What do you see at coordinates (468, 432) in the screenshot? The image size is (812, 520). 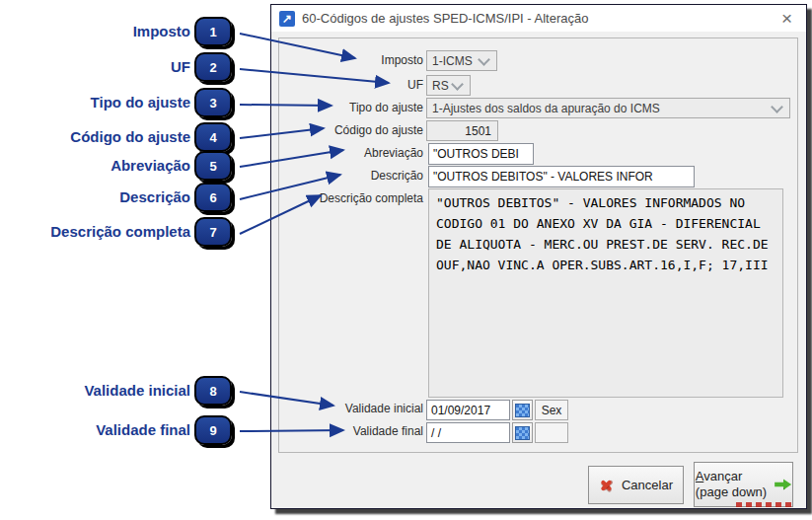 I see `validade-final-input: / /` at bounding box center [468, 432].